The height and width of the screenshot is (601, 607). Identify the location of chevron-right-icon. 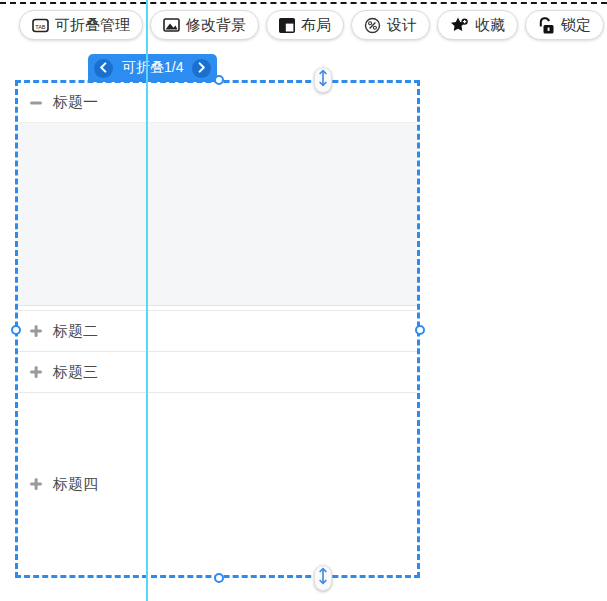
(202, 68).